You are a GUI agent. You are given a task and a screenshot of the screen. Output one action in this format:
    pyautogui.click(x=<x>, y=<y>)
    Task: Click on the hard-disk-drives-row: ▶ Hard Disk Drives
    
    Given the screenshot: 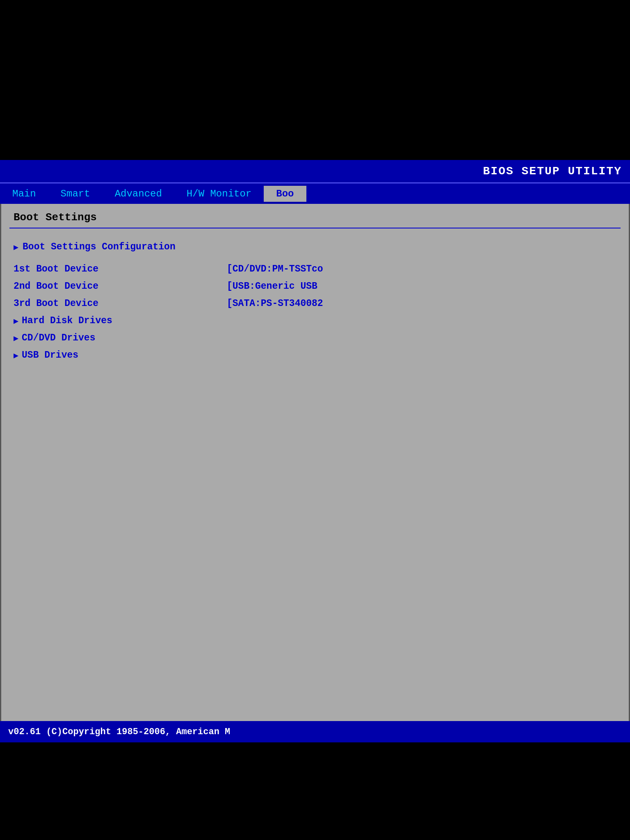 What is the action you would take?
    pyautogui.click(x=315, y=321)
    